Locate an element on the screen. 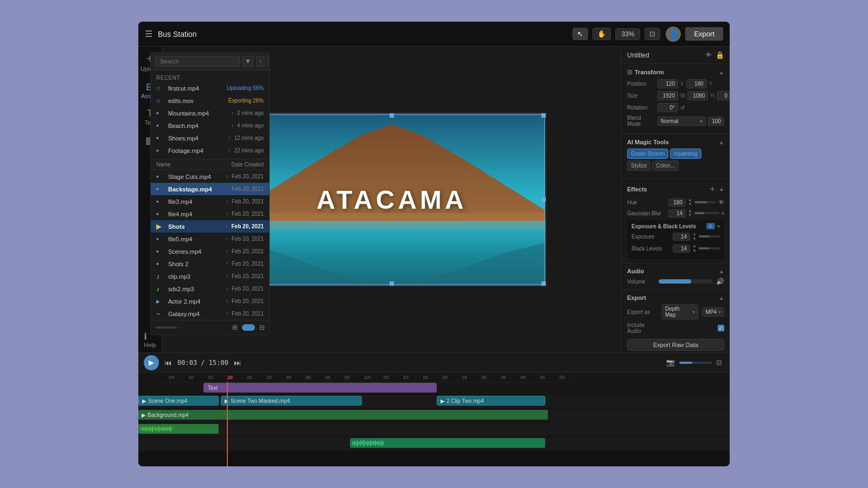 The image size is (868, 488). list-item: ♪ sdx2.mp3 ↑ Feb 20, 2021 is located at coordinates (210, 288).